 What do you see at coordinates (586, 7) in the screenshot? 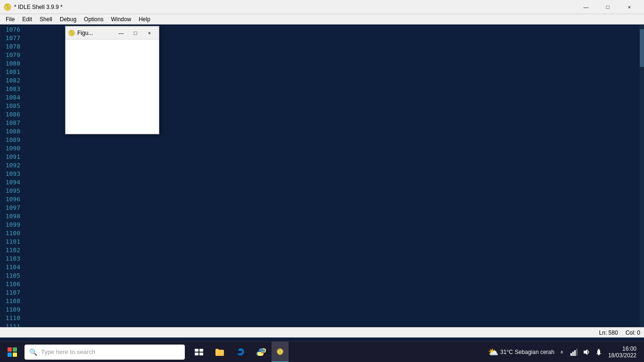
I see `minimize-button: —` at bounding box center [586, 7].